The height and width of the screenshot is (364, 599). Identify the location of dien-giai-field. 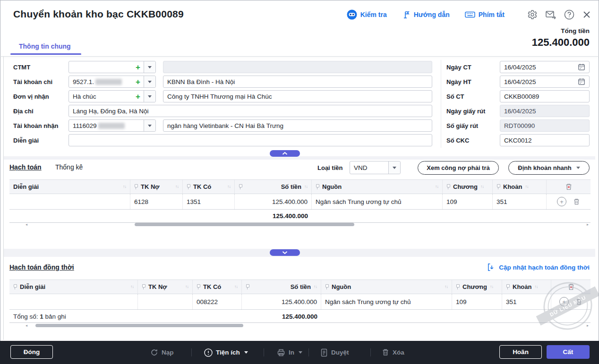
(250, 140).